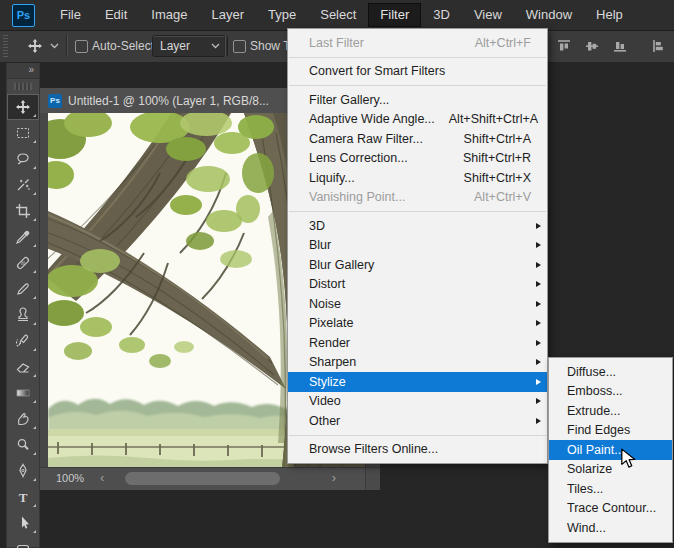 Image resolution: width=674 pixels, height=548 pixels. Describe the element at coordinates (70, 15) in the screenshot. I see `menubar-item-file: File` at that location.